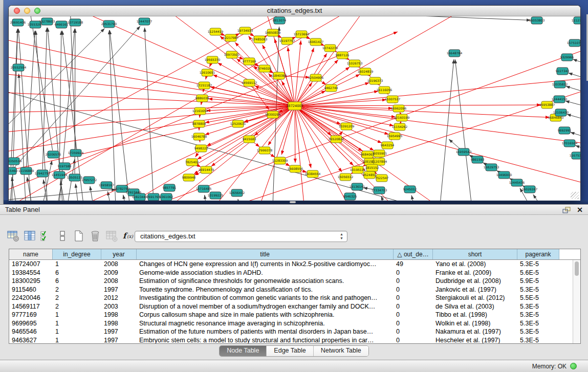 The height and width of the screenshot is (372, 588). I want to click on graph-node: 14850839, so click(273, 33).